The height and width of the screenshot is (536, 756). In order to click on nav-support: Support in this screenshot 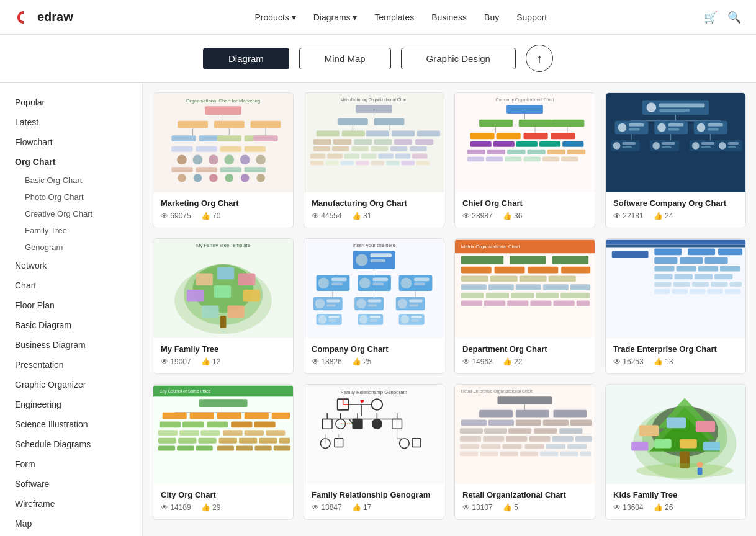, I will do `click(531, 17)`.